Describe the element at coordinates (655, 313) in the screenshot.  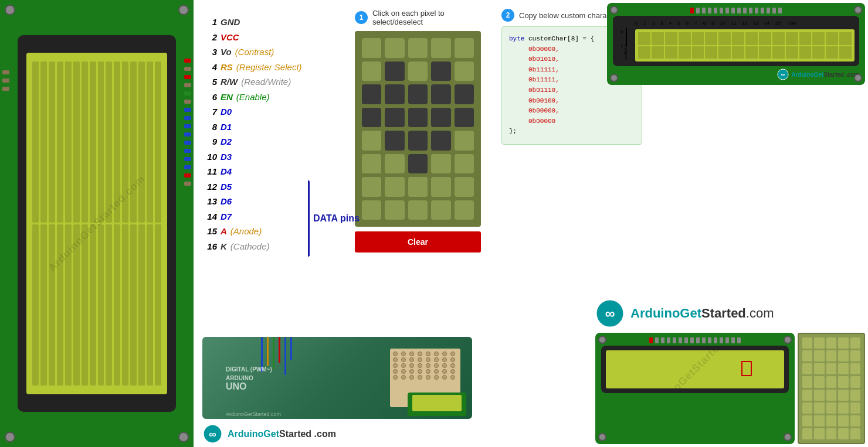
I see `brand-arduino-lg: Arduino` at that location.